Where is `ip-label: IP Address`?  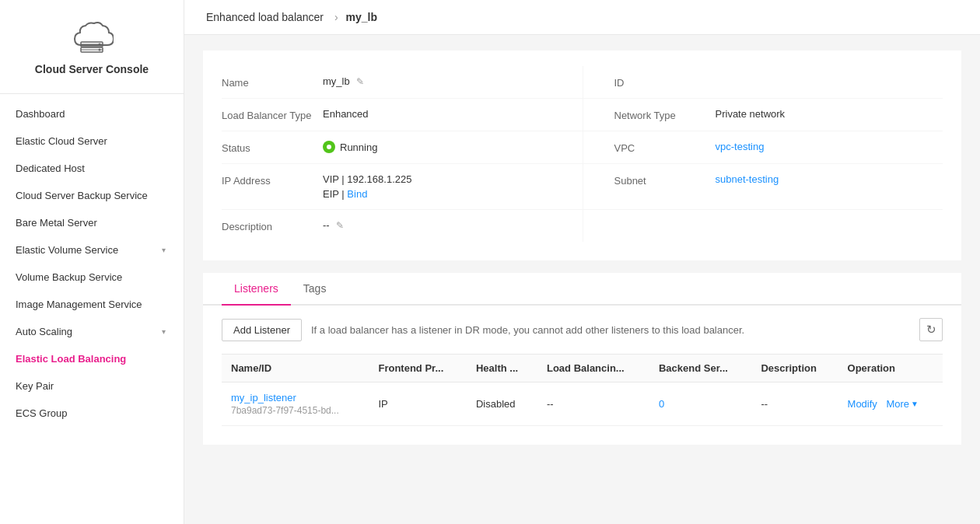
ip-label: IP Address is located at coordinates (272, 180).